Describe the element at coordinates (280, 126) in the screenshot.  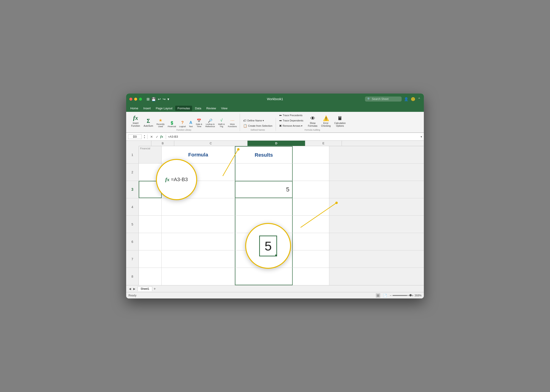
I see `remove-arrows-icon: ✖` at that location.